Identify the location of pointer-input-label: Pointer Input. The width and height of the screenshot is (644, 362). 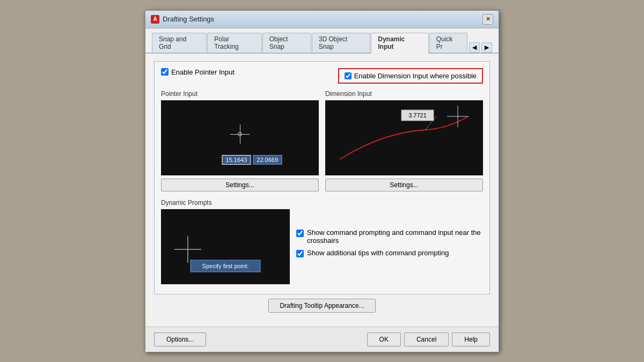
(240, 94).